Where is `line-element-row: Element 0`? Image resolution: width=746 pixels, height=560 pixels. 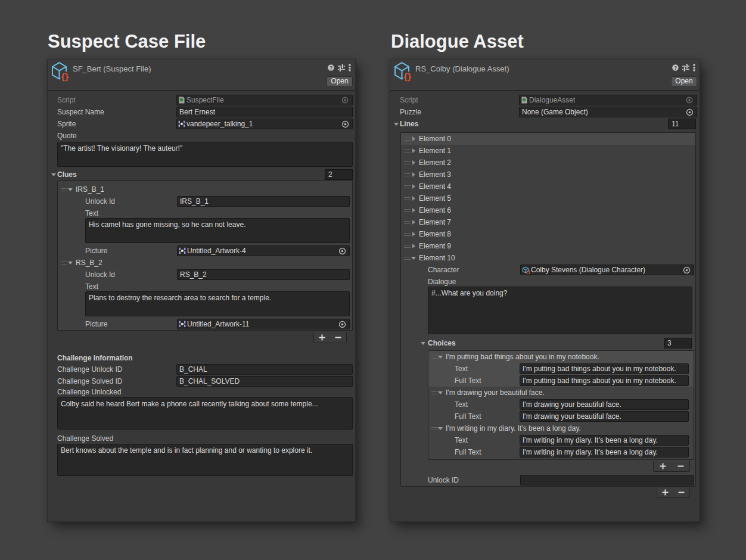 line-element-row: Element 0 is located at coordinates (548, 139).